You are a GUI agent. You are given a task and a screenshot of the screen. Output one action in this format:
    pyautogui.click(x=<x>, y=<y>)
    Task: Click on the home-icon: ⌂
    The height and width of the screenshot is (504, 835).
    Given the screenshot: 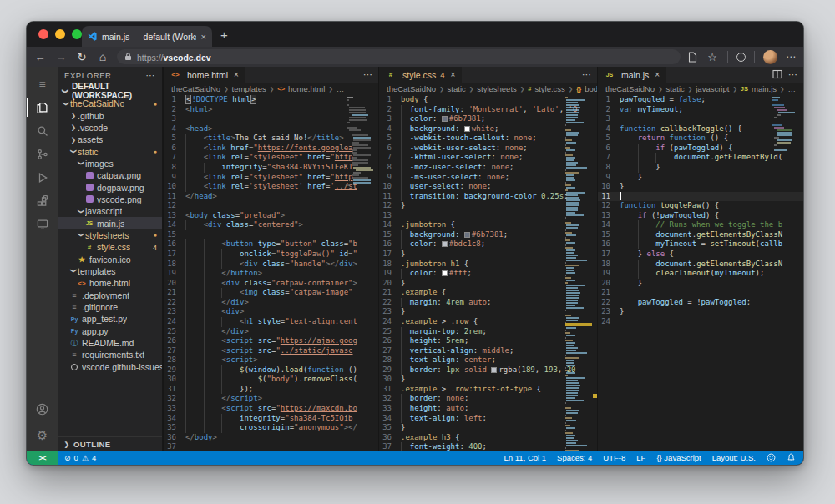 What is the action you would take?
    pyautogui.click(x=103, y=57)
    